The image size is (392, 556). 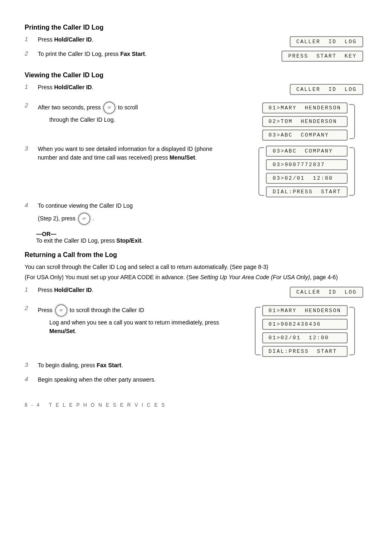 I want to click on viewing-step3-content: When you want to see detailed informatio…, so click(x=133, y=154).